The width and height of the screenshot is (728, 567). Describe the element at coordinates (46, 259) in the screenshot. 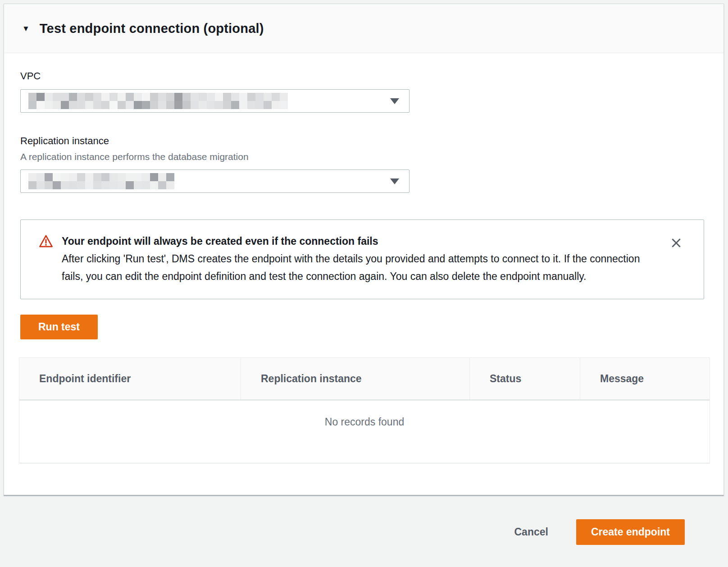

I see `warning-triangle-icon` at that location.